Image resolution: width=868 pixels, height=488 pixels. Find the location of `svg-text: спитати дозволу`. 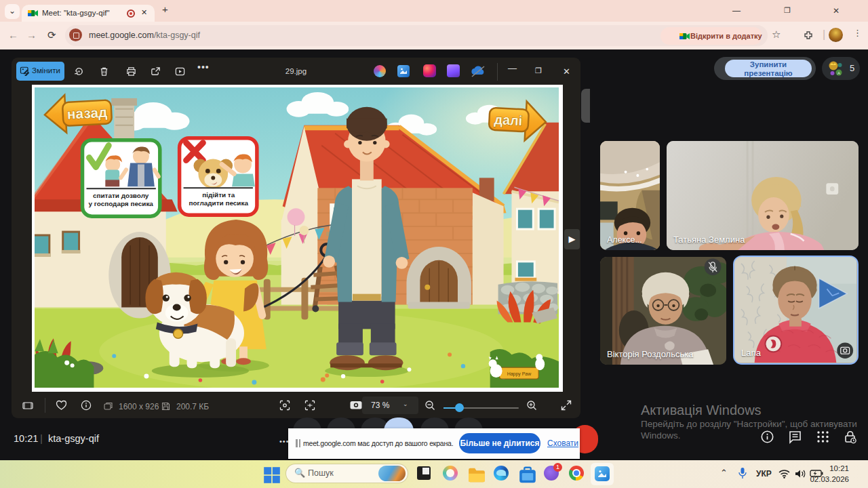

svg-text: спитати дозволу is located at coordinates (121, 195).